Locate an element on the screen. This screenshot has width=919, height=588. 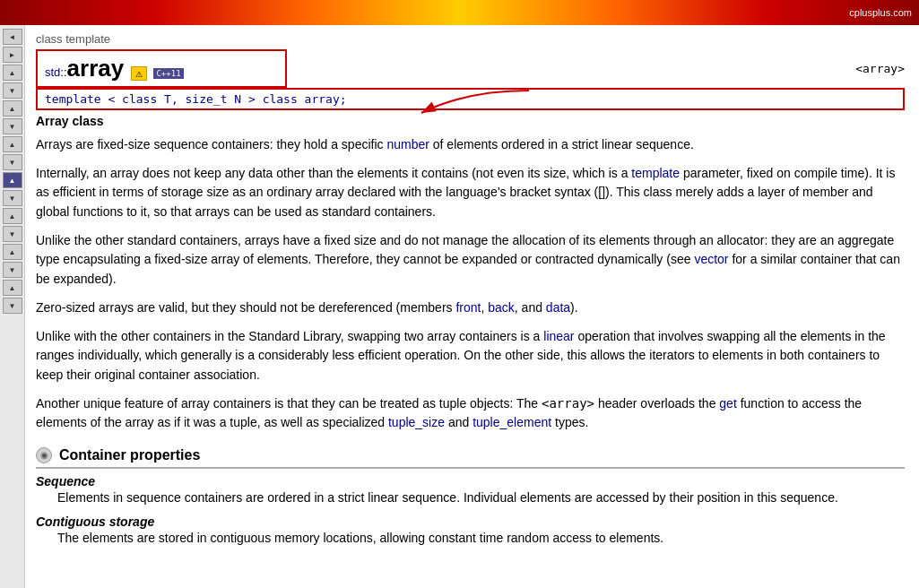
sidebar-btn-12: ▼ is located at coordinates (13, 234).